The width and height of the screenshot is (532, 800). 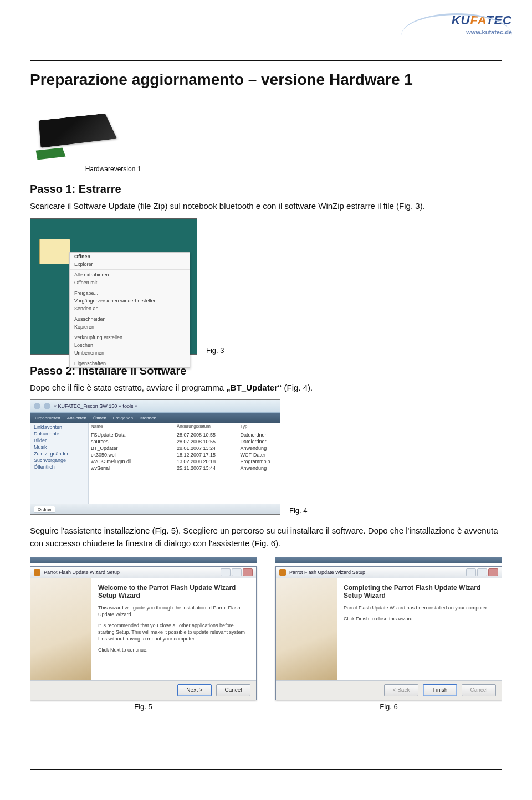 What do you see at coordinates (59, 434) in the screenshot?
I see `nav-item: Dokumente` at bounding box center [59, 434].